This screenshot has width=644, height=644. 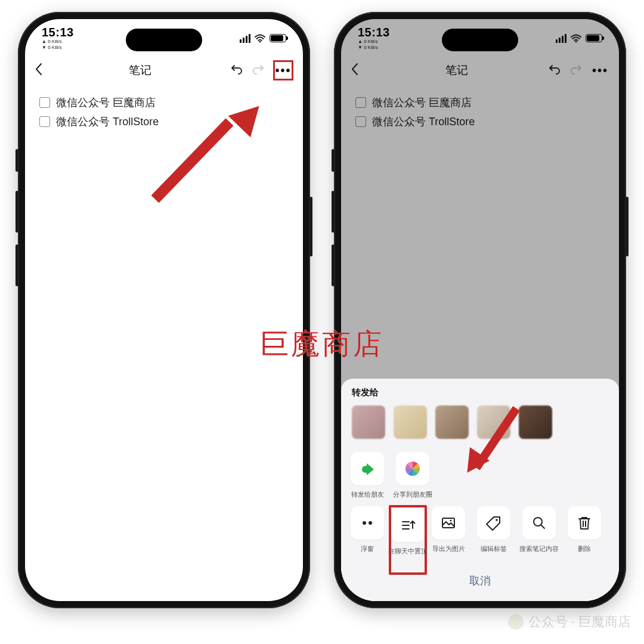 I want to click on recent-contacts-row, so click(x=480, y=426).